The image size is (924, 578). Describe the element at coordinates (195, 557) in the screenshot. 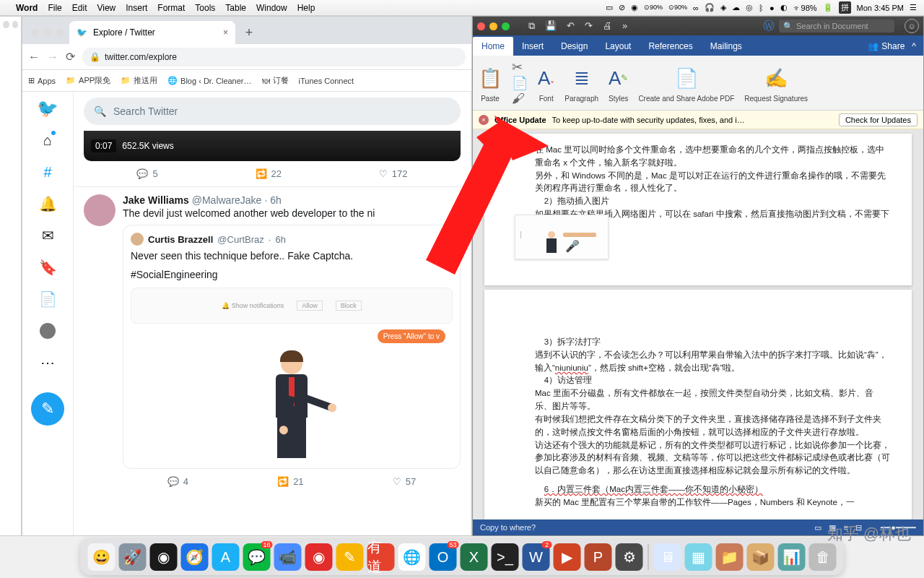

I see `dock-app: 🧭` at that location.